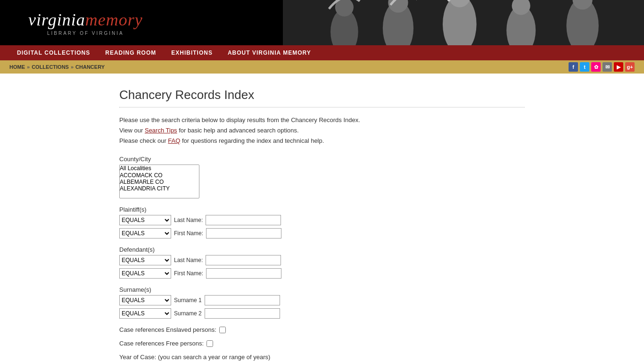 The width and height of the screenshot is (644, 362). Describe the element at coordinates (168, 330) in the screenshot. I see `enslaved-label: Case references Enslaved persons:` at that location.